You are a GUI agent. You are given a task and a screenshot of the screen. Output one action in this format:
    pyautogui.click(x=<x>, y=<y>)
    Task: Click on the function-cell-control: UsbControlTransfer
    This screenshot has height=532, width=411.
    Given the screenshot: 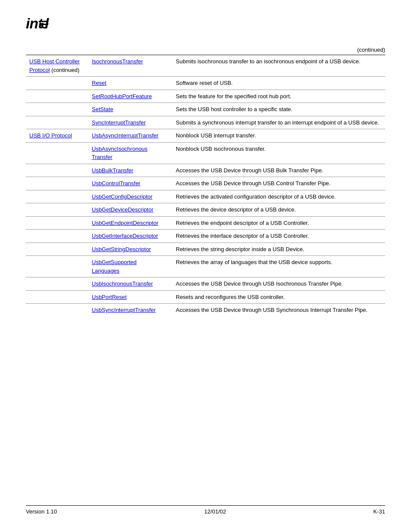 What is the action you would take?
    pyautogui.click(x=130, y=184)
    